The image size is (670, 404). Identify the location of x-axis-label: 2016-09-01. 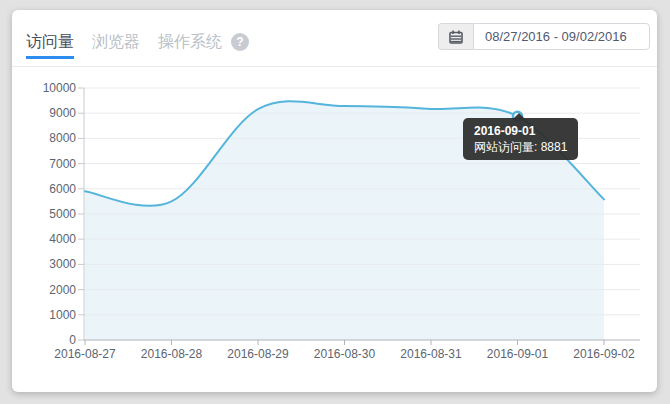
(518, 354).